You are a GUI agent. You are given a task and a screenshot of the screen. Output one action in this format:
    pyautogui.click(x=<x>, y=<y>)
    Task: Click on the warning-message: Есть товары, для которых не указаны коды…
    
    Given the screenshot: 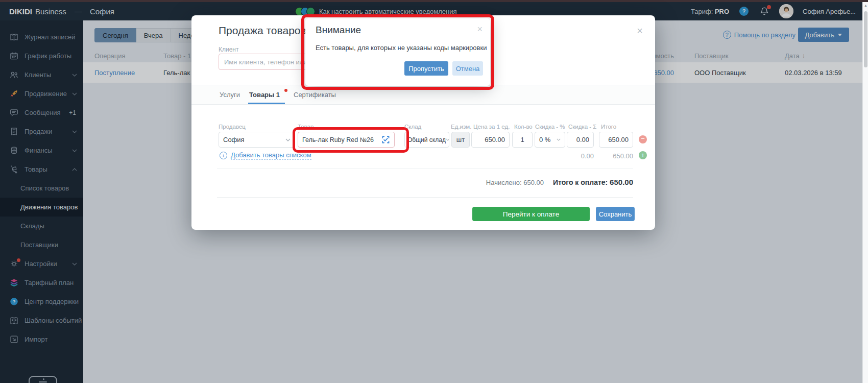 What is the action you would take?
    pyautogui.click(x=401, y=48)
    